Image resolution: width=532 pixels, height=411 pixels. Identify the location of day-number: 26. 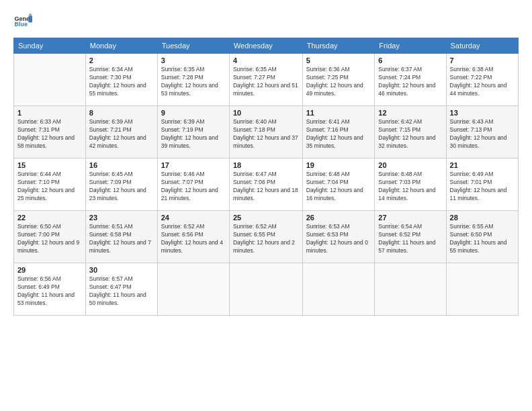
(339, 218).